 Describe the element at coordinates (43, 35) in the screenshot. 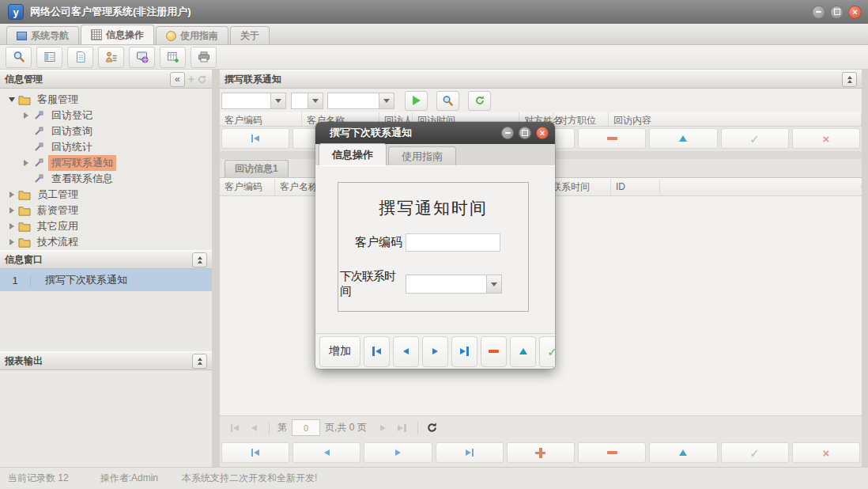

I see `tab-system-nav: 系统导航` at that location.